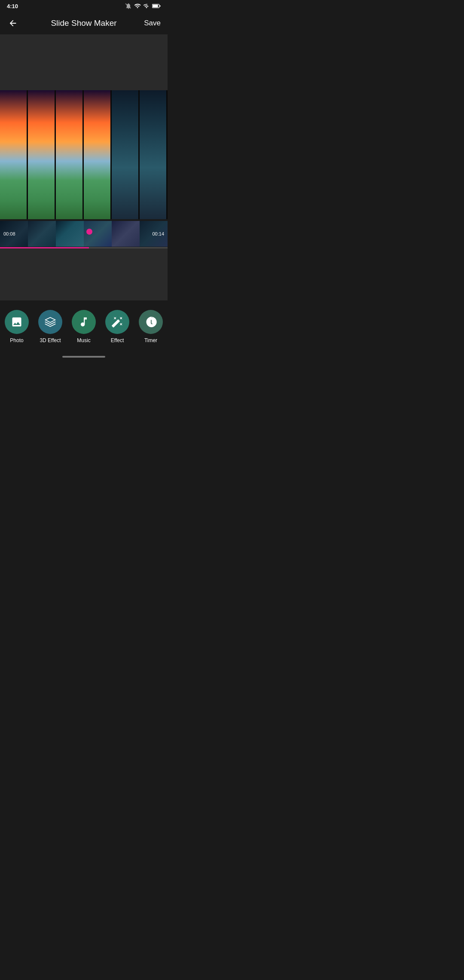 Image resolution: width=464 pixels, height=980 pixels. Describe the element at coordinates (128, 6) in the screenshot. I see `notification-muted-icon` at that location.